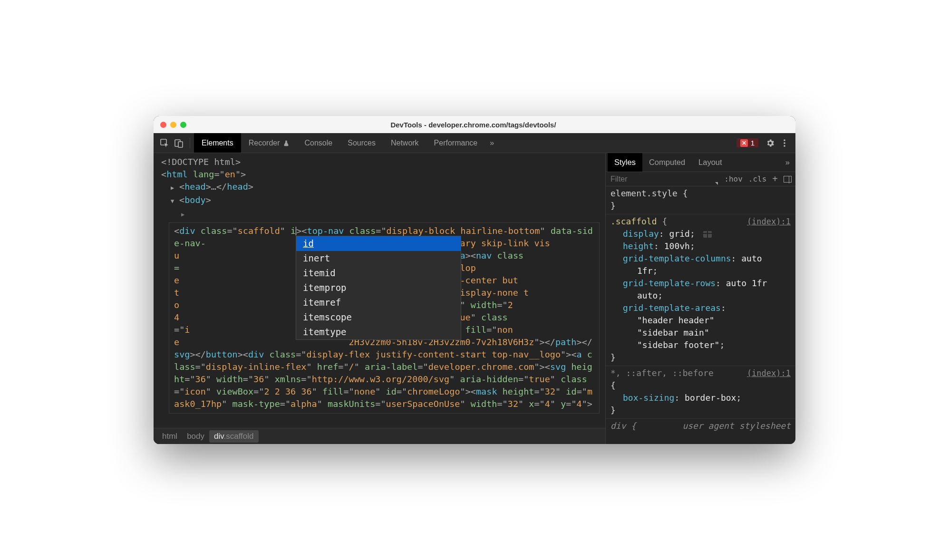 This screenshot has width=949, height=560. Describe the element at coordinates (173, 125) in the screenshot. I see `window-controls` at that location.